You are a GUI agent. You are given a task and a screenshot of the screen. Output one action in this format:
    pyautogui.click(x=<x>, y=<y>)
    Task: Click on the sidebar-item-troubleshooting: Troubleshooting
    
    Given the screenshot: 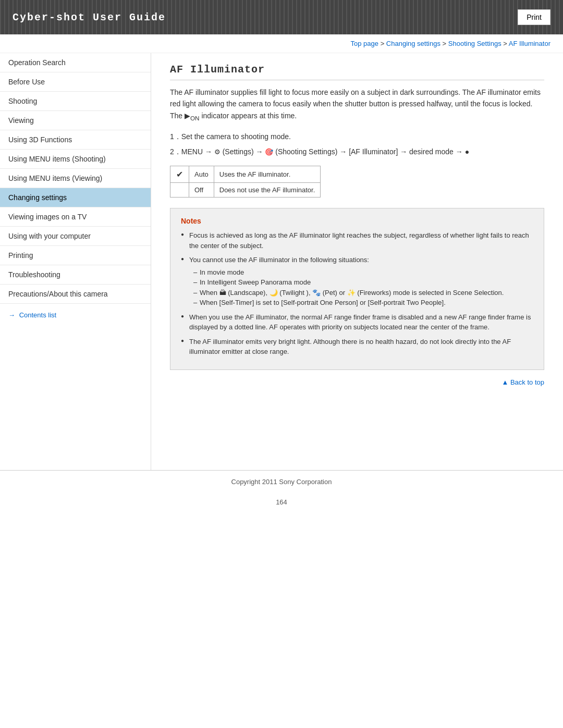 What is the action you would take?
    pyautogui.click(x=75, y=275)
    